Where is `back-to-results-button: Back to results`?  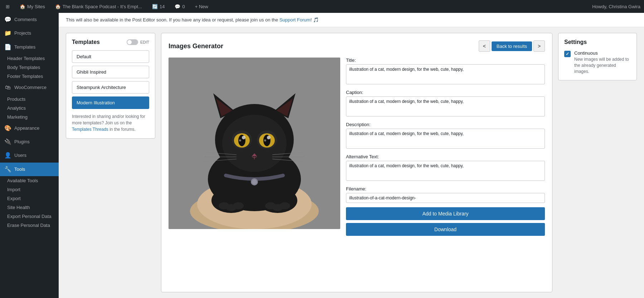
back-to-results-button: Back to results is located at coordinates (512, 46).